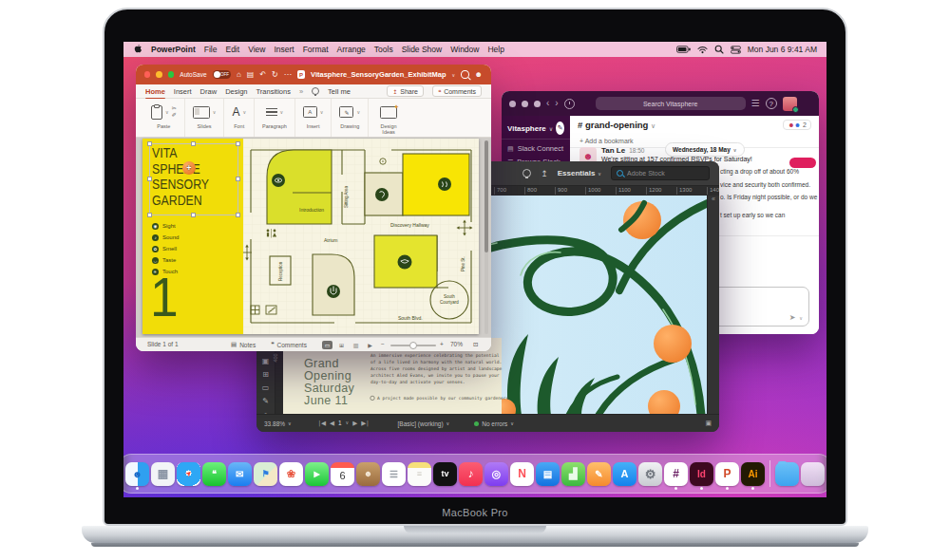  I want to click on ribbon-group-design-ideas: Design Ideas, so click(389, 118).